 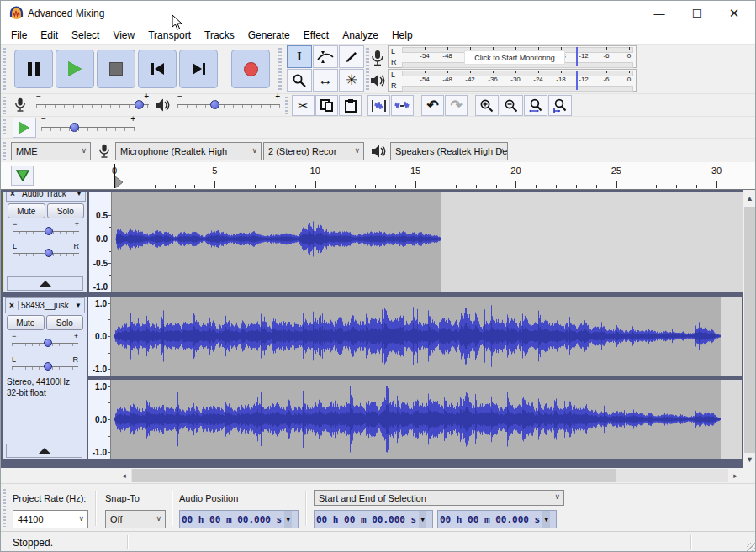 I want to click on maximize-button: ☐, so click(x=697, y=13).